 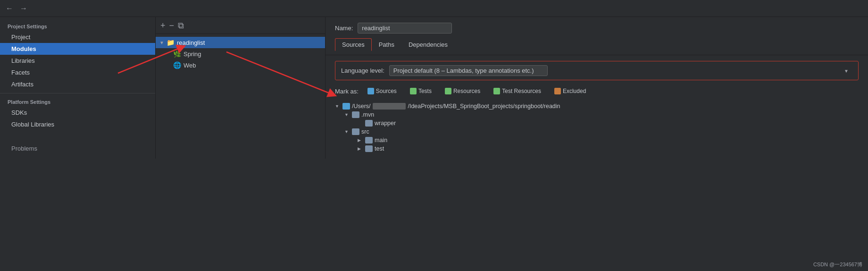 What do you see at coordinates (360, 123) in the screenshot?
I see `ft-arrow-wrapper: ▼` at bounding box center [360, 123].